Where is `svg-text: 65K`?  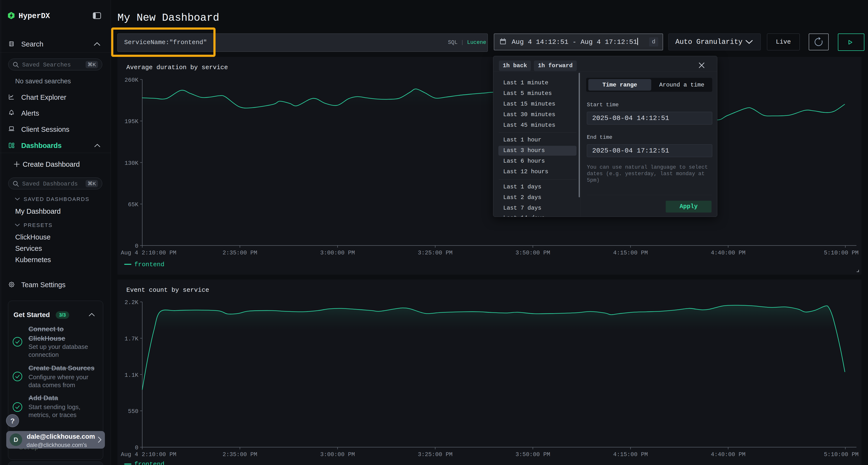
svg-text: 65K is located at coordinates (133, 205).